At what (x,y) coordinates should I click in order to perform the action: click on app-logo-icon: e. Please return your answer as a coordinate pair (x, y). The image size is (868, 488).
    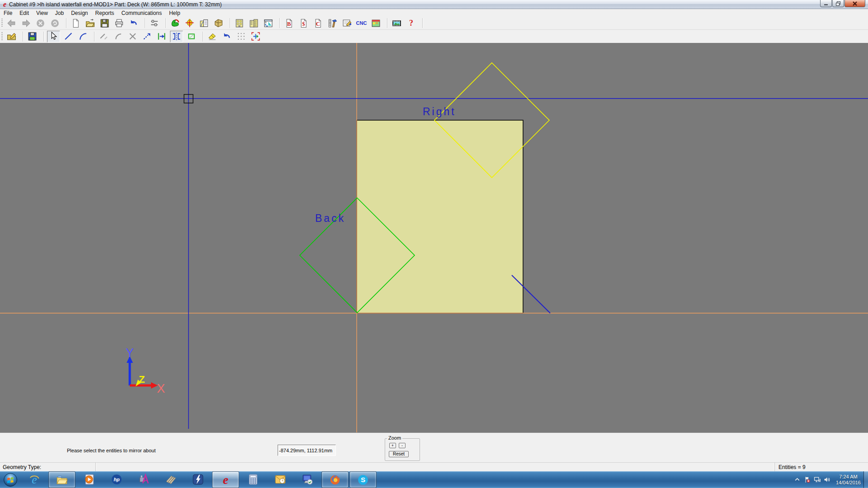
    Looking at the image, I should click on (5, 5).